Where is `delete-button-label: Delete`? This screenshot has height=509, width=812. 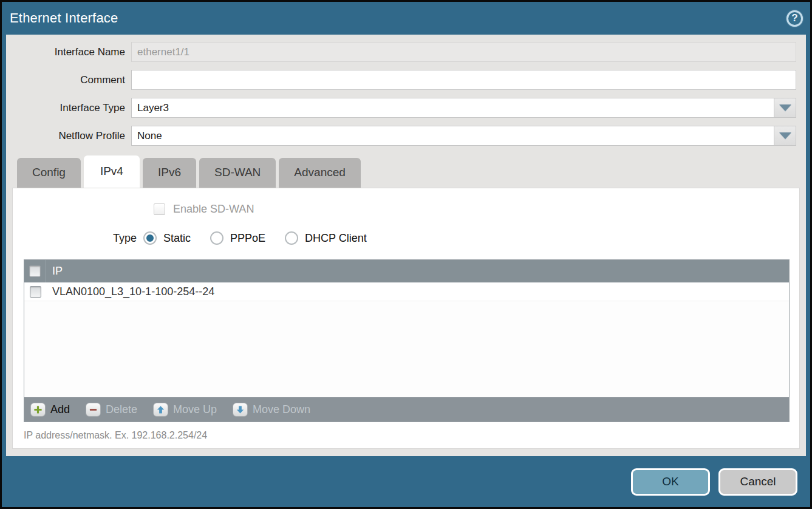 delete-button-label: Delete is located at coordinates (121, 409).